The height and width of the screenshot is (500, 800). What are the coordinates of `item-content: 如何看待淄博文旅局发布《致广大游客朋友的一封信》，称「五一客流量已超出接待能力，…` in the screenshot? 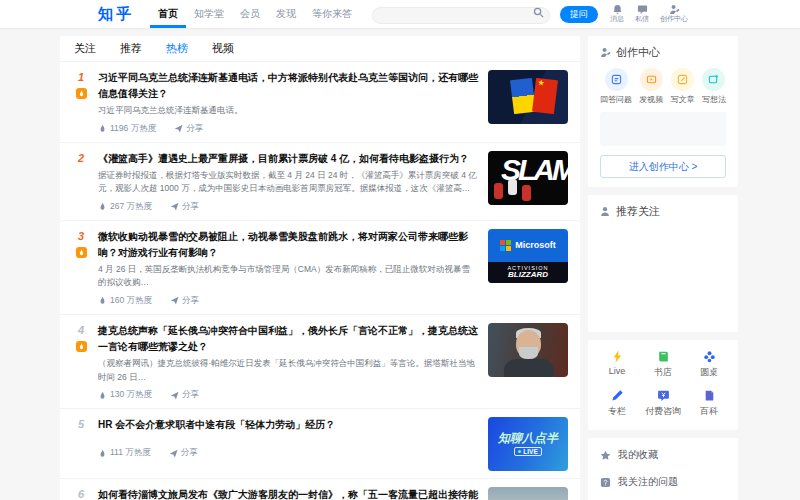 It's located at (290, 494).